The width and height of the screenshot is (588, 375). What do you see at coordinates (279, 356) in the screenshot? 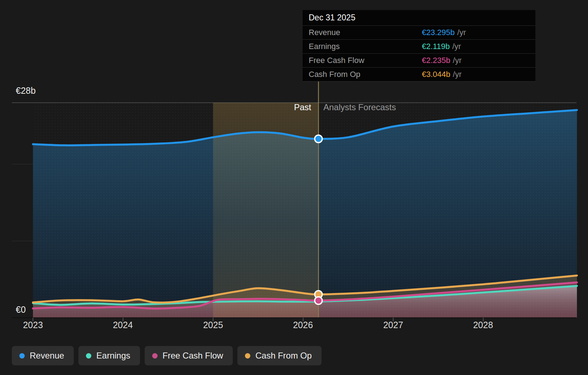
I see `legend-item-cash-from-op: Cash From Op` at bounding box center [279, 356].